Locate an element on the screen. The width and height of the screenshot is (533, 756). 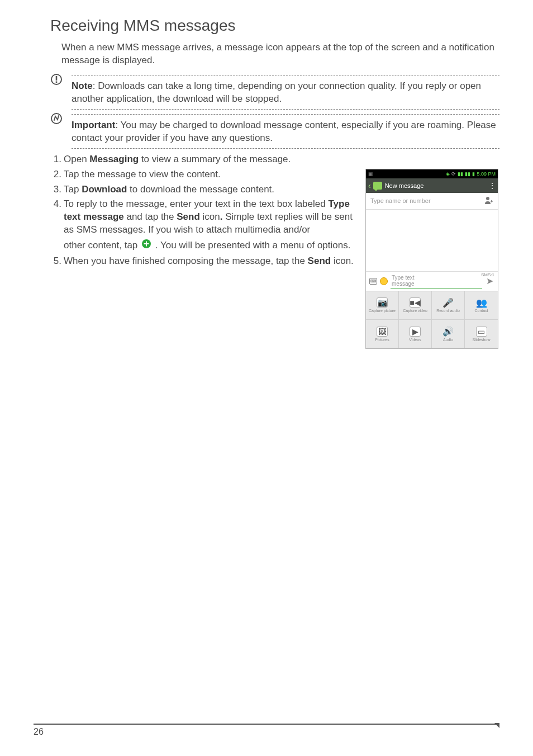
step-2: 2.Tap the message to view the content. is located at coordinates (203, 174).